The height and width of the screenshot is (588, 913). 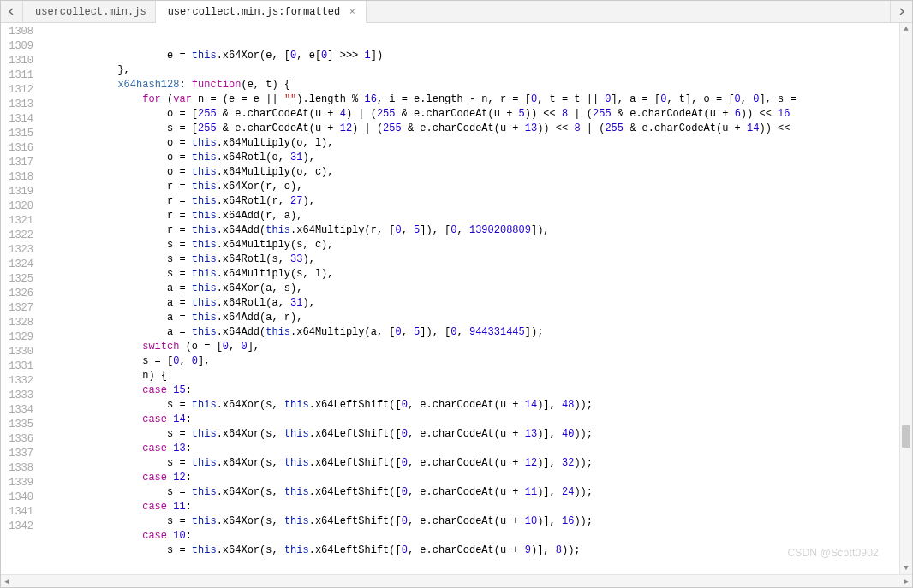 I want to click on scroll-up-arrow: ▲, so click(x=906, y=29).